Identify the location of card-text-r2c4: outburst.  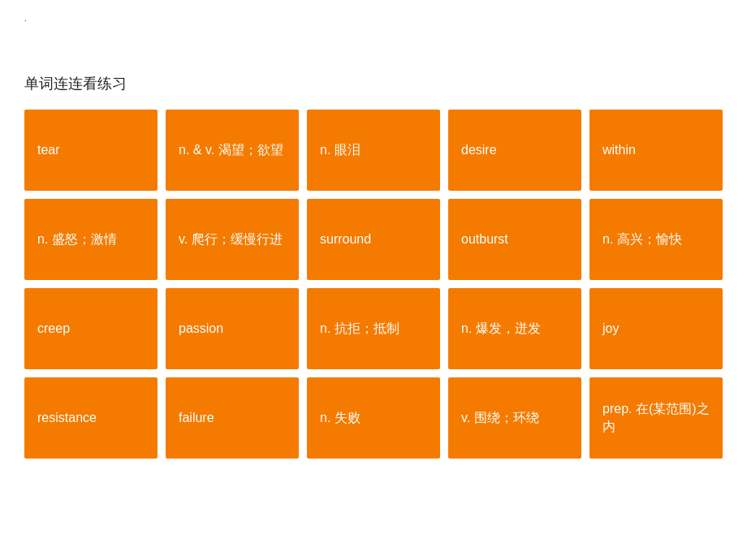
(485, 239).